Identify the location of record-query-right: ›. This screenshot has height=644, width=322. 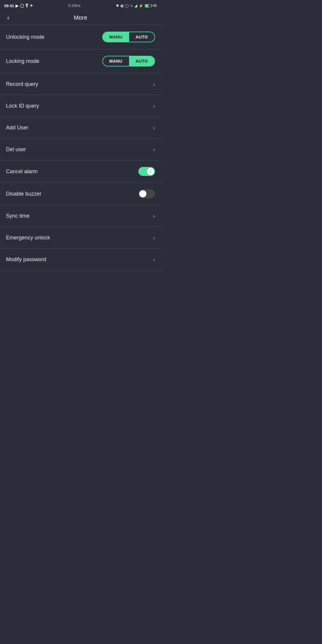
(154, 84).